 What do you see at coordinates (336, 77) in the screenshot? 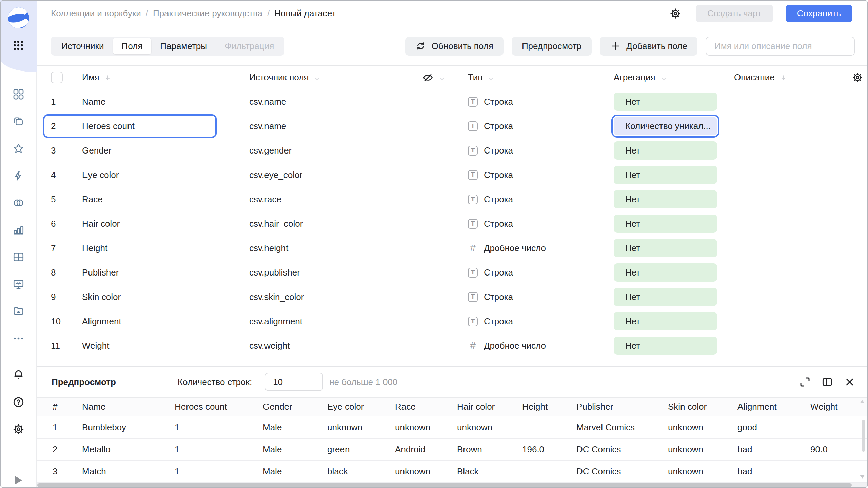
I see `column-header-source: Источник поля` at bounding box center [336, 77].